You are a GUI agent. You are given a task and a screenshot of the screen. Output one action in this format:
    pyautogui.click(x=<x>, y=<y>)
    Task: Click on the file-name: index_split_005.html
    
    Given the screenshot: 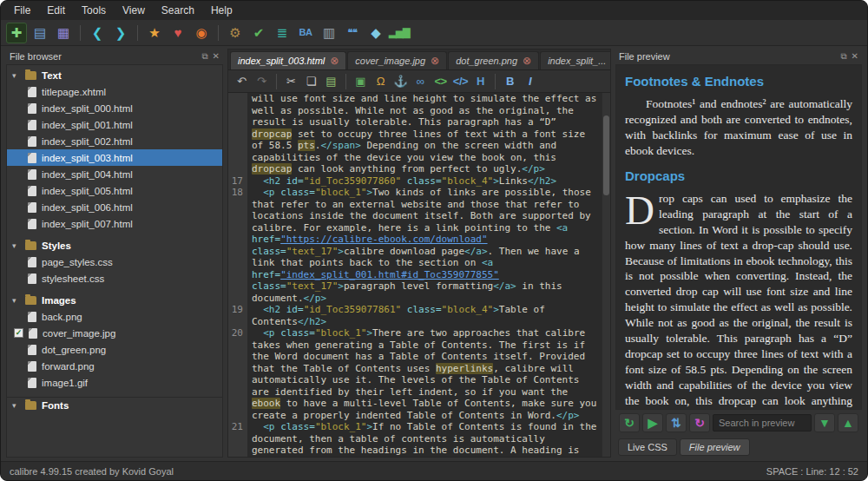 What is the action you would take?
    pyautogui.click(x=87, y=191)
    